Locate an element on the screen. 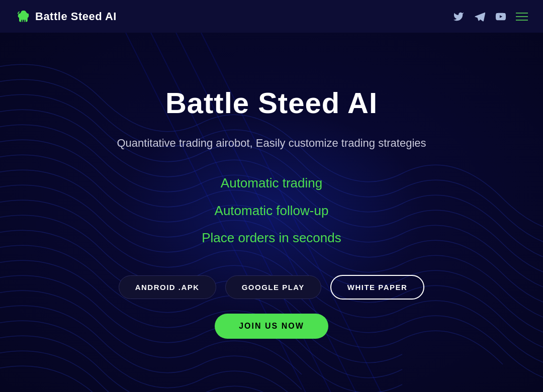 This screenshot has width=543, height=392. feature-place-orders: Place orders in seconds is located at coordinates (272, 238).